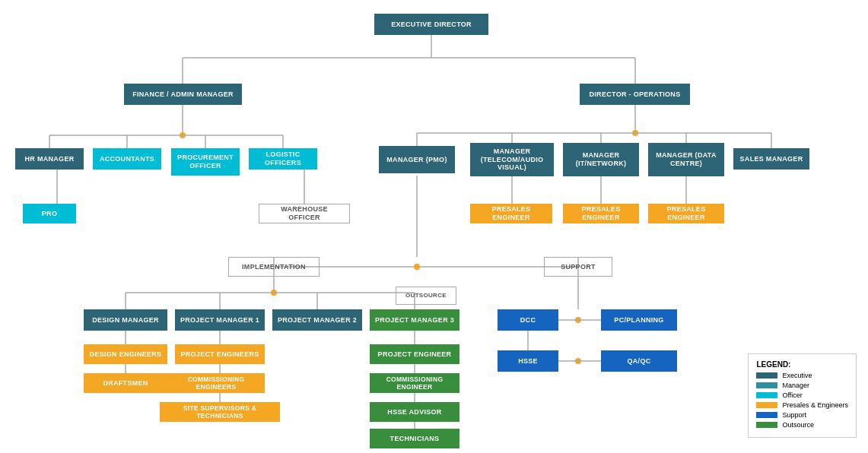  I want to click on legend-officer-label: Officer, so click(792, 395).